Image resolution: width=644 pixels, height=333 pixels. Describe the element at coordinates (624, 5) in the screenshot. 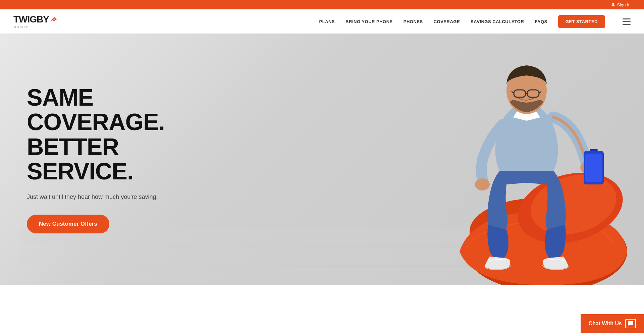

I see `signin-label: Sign In` at that location.